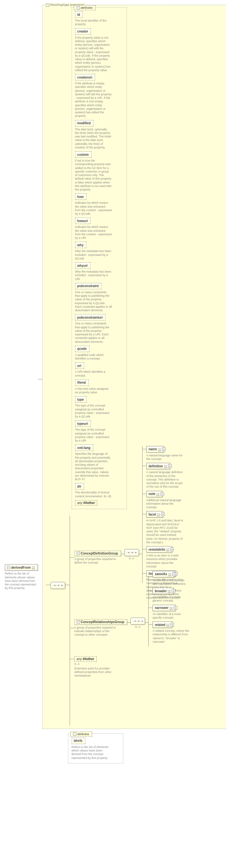 The image size is (226, 868). Describe the element at coordinates (84, 123) in the screenshot. I see `attr-modified: modified` at that location.